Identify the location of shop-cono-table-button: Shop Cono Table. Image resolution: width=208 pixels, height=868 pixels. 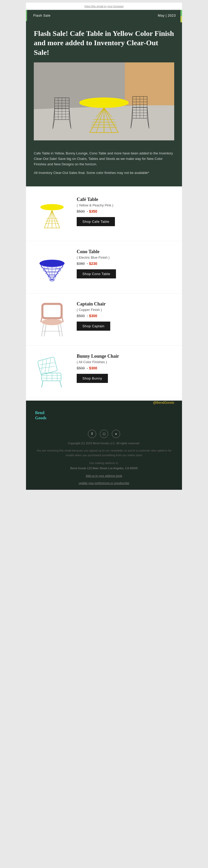
(96, 274).